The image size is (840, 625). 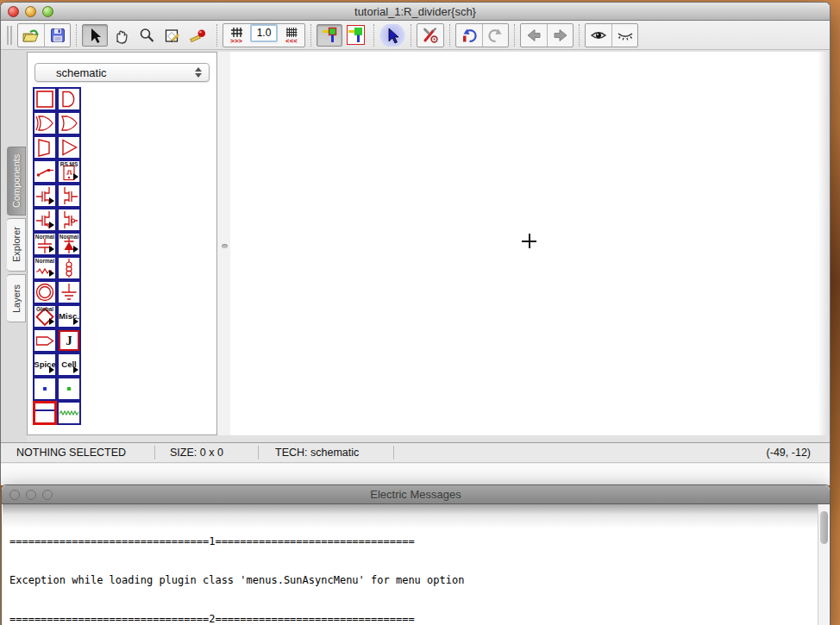 I want to click on open-library-button, so click(x=31, y=35).